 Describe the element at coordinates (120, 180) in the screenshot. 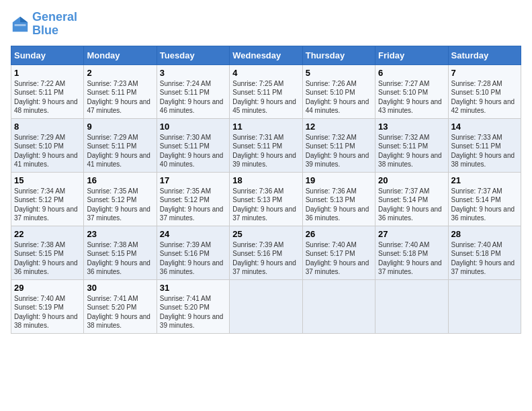

I see `day-number: 16` at that location.